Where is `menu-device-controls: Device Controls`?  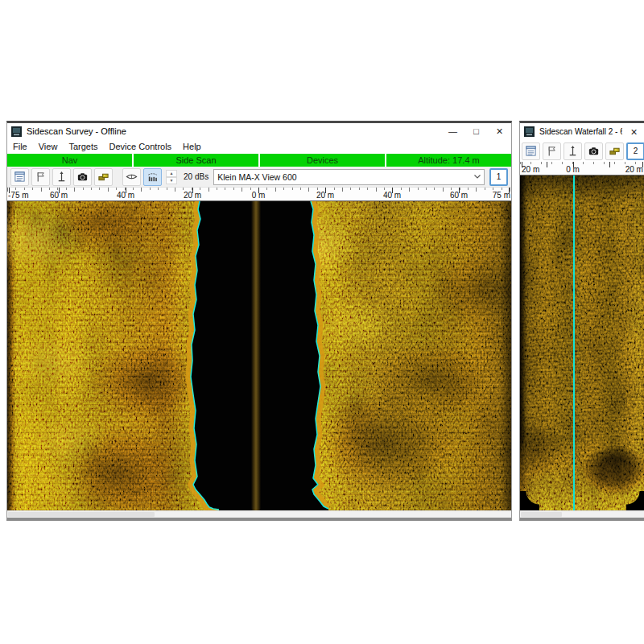
menu-device-controls: Device Controls is located at coordinates (140, 147).